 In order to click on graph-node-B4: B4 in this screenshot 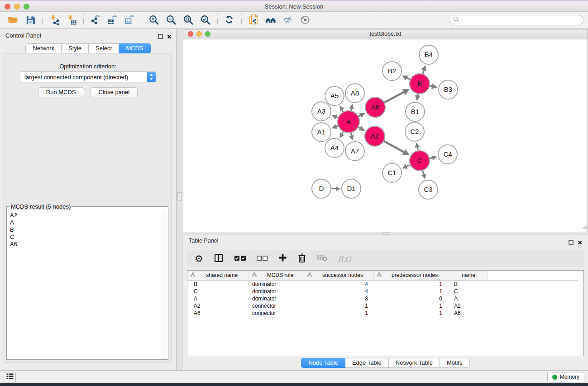, I will do `click(429, 55)`.